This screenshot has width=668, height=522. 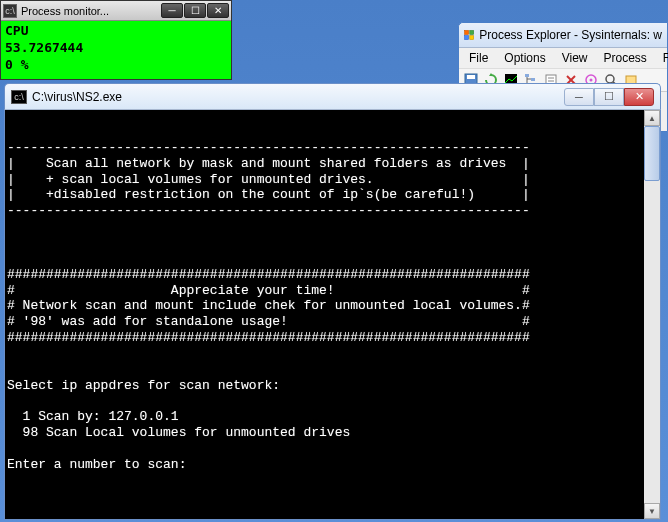 I want to click on scroll-up-button: ▲, so click(x=652, y=118).